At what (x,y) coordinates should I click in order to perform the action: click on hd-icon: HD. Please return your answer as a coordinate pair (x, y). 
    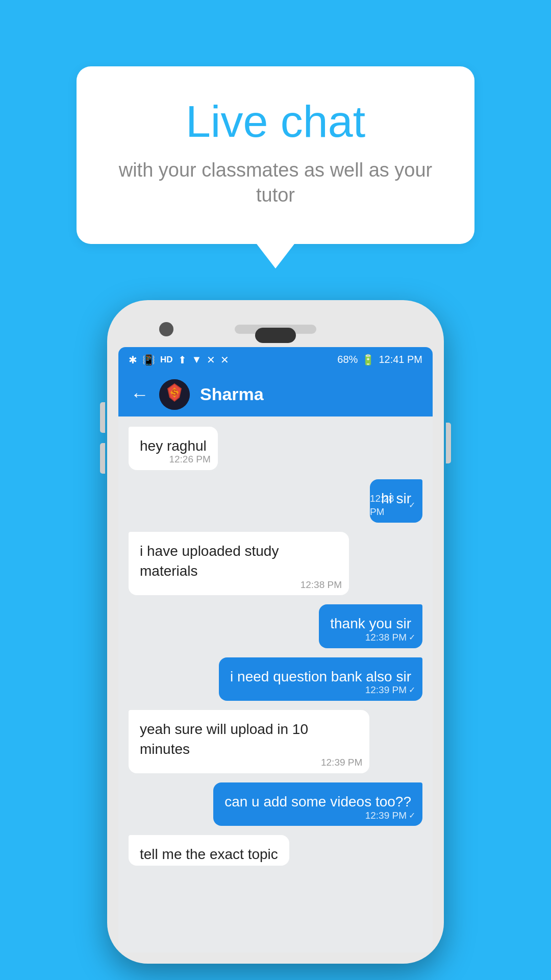
    Looking at the image, I should click on (166, 360).